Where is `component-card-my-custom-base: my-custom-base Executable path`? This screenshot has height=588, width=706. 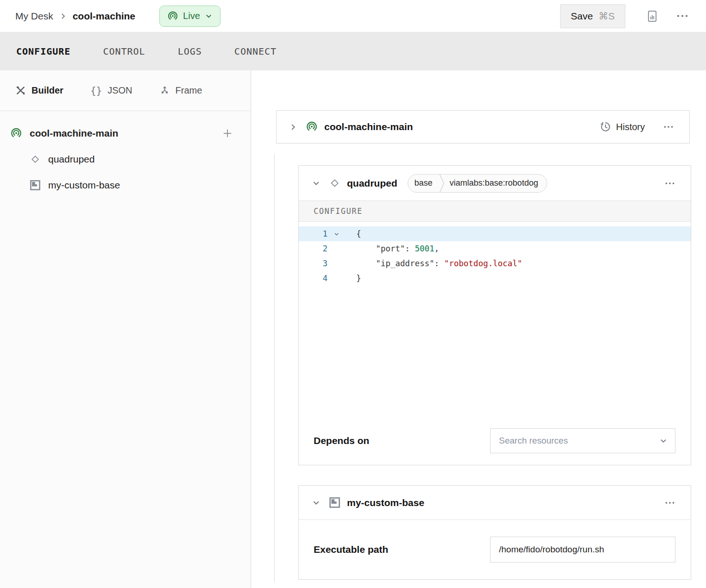 component-card-my-custom-base: my-custom-base Executable path is located at coordinates (495, 532).